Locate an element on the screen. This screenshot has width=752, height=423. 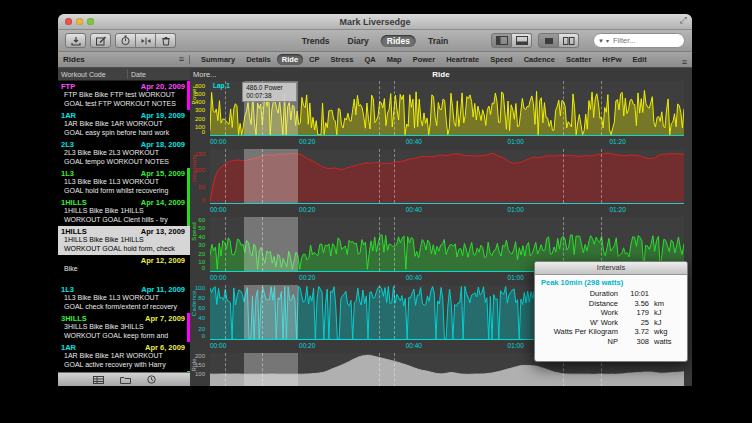
stat-label: Watts Per Kilogram is located at coordinates (579, 332).